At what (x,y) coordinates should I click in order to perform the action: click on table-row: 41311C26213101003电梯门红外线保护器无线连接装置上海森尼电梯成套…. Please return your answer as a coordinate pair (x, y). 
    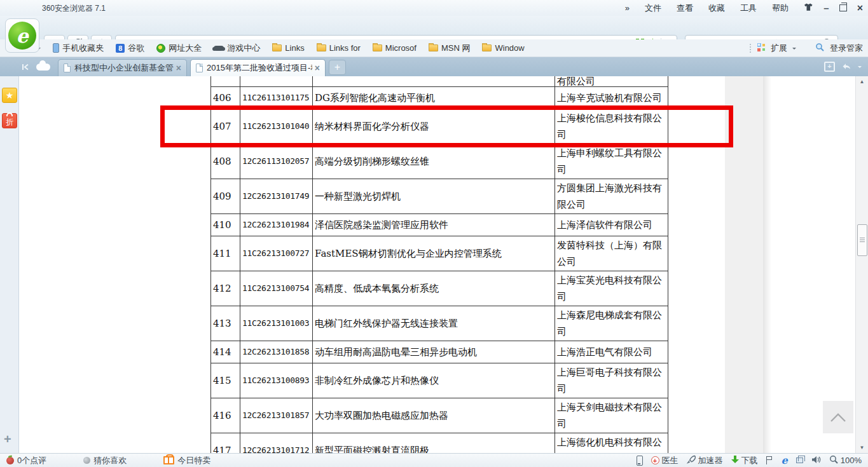
    Looking at the image, I should click on (440, 324).